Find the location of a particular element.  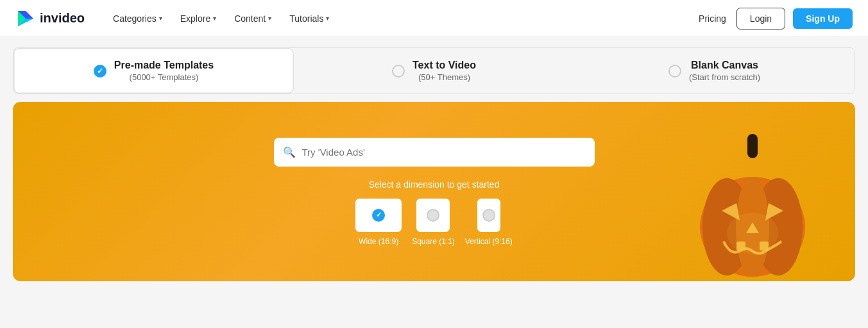

tab-blank-subtitle: (Start from scratch) is located at coordinates (725, 77).